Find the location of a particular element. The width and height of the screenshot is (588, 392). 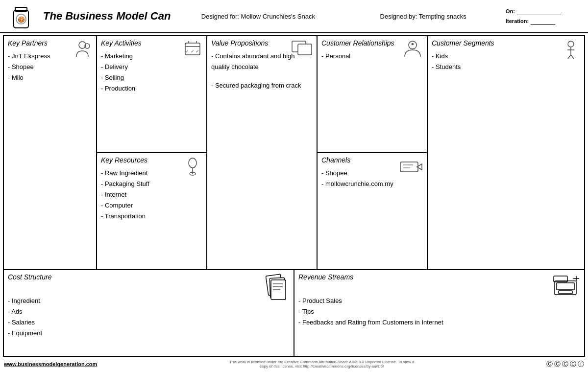

cost-structure-title: Cost Structure is located at coordinates (149, 277).